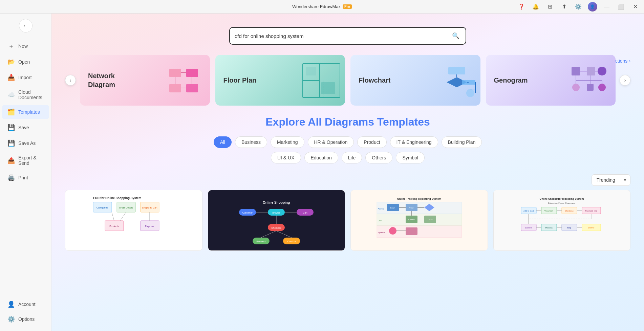 The width and height of the screenshot is (644, 331). Describe the element at coordinates (379, 158) in the screenshot. I see `filter-others: Others` at that location.